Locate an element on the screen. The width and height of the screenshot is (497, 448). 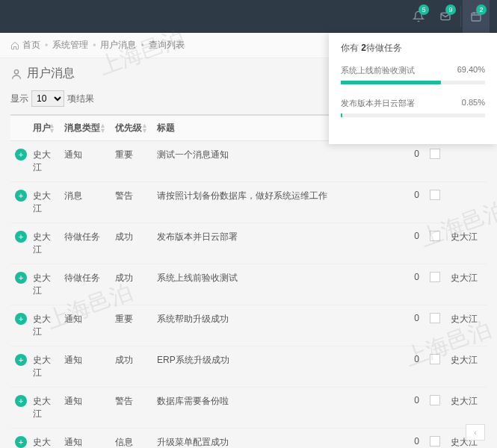
badge: 9 is located at coordinates (451, 10).